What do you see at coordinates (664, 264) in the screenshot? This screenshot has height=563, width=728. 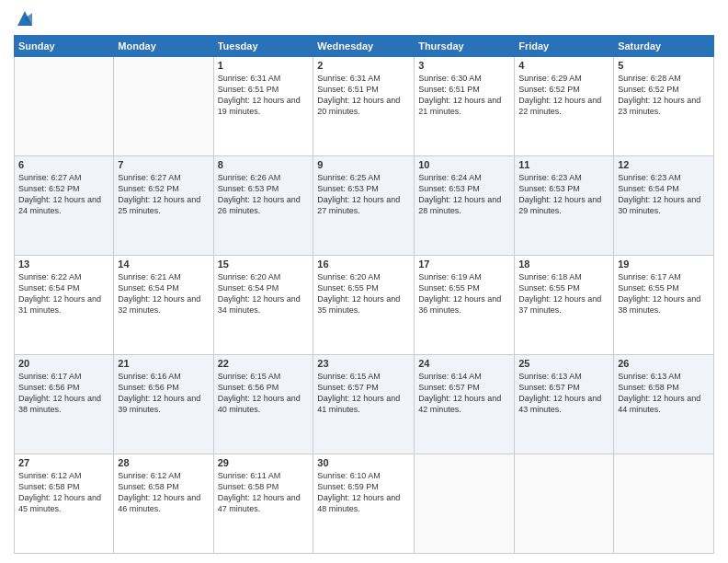 I see `day-number: 19` at bounding box center [664, 264].